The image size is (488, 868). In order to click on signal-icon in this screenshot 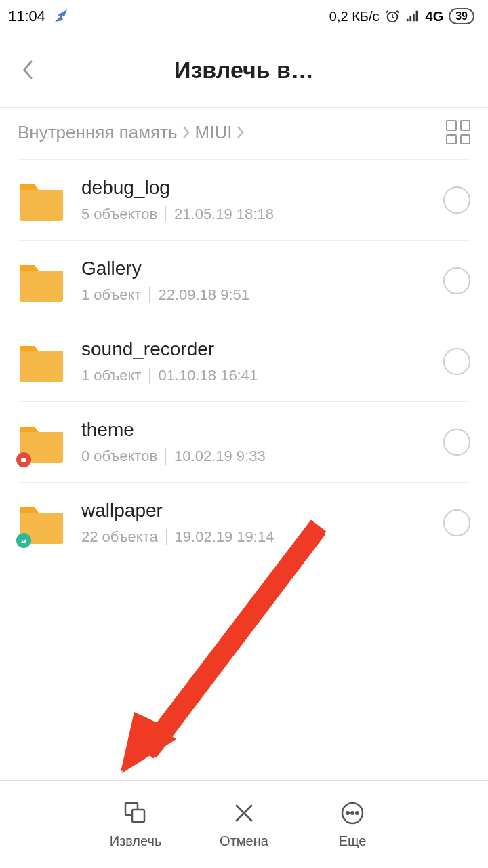, I will do `click(413, 16)`.